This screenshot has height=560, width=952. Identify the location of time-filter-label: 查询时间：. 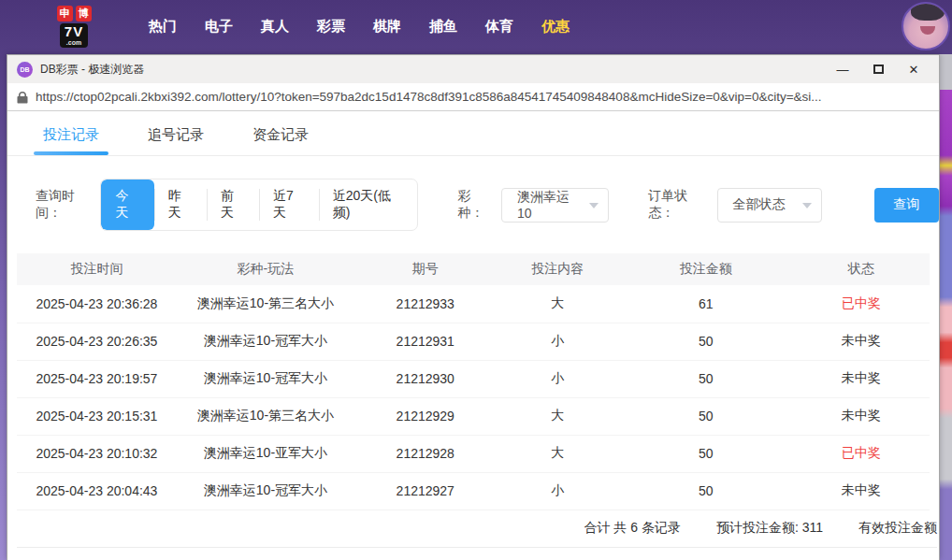
(67, 205).